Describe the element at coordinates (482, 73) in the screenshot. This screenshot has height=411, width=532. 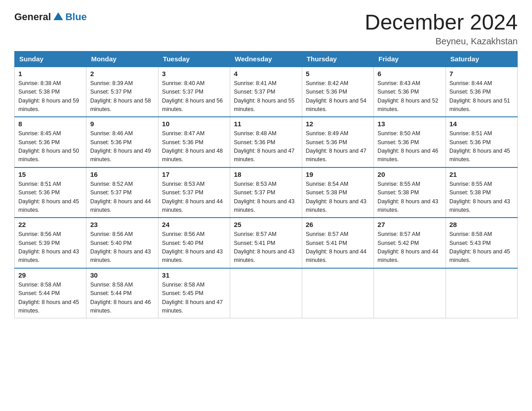
I see `day-number: 7` at that location.